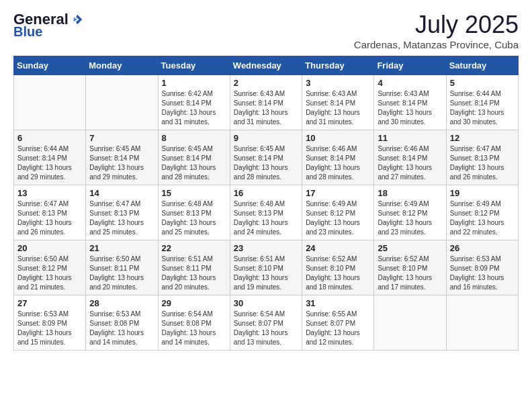 The image size is (532, 411). Describe the element at coordinates (189, 328) in the screenshot. I see `day-info: Sunrise: 6:54 AM Sunset: 8:08 PM Dayligh…` at that location.